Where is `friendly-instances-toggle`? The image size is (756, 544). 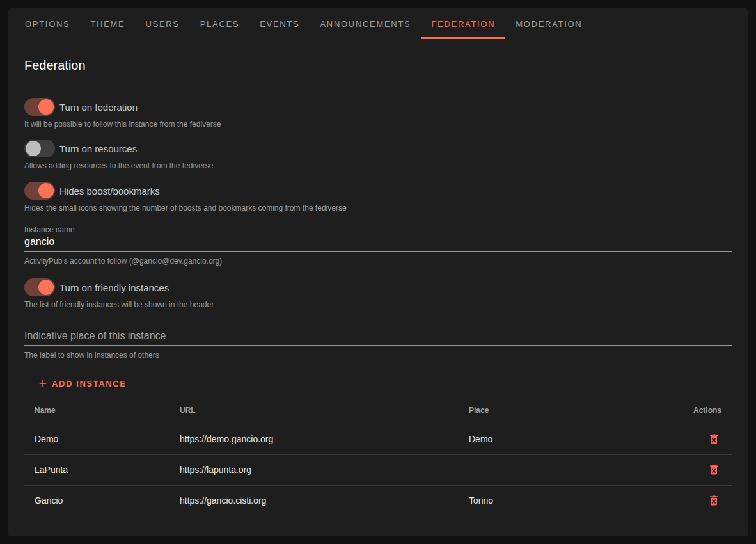
friendly-instances-toggle is located at coordinates (40, 287).